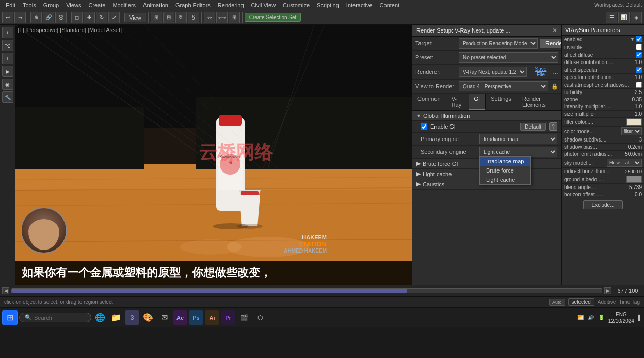 Image resolution: width=644 pixels, height=358 pixels. Describe the element at coordinates (89, 18) in the screenshot. I see `move-btn: ✥` at that location.